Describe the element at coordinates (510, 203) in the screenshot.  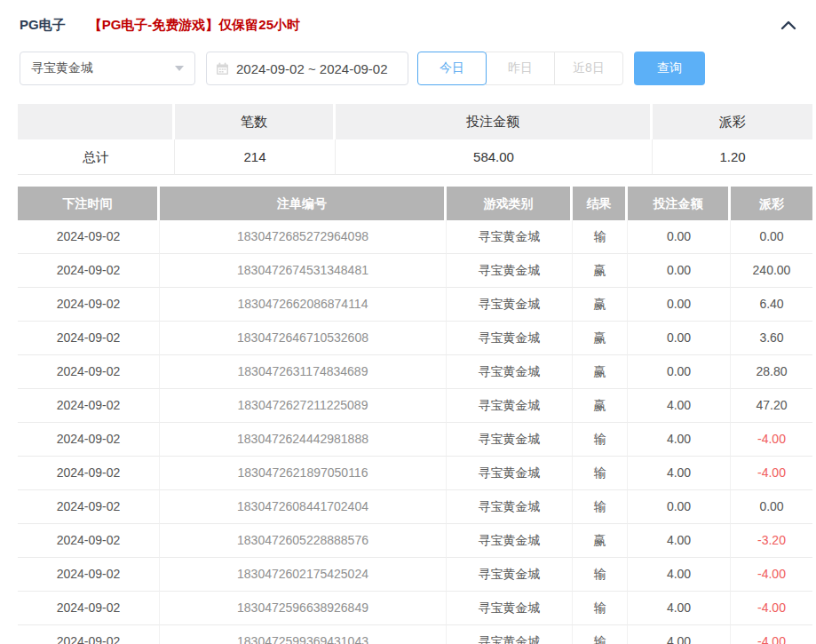
I see `col-game-type: 游戏类别` at that location.